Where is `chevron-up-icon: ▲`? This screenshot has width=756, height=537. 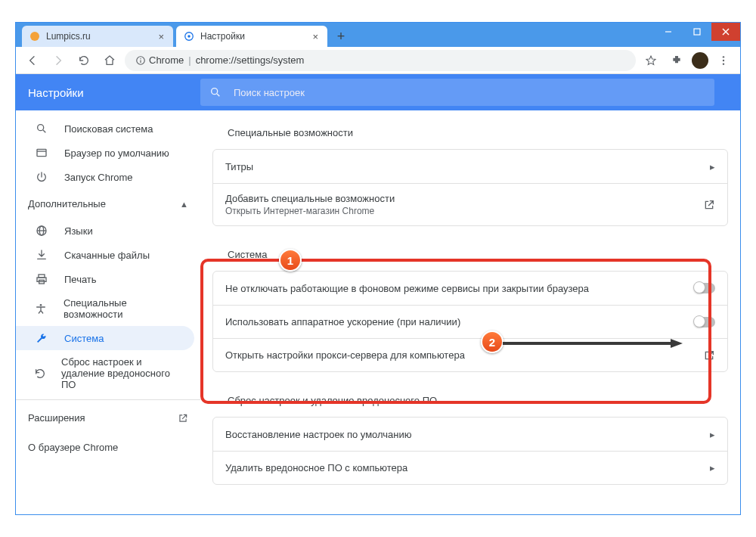
chevron-up-icon: ▲ is located at coordinates (184, 204).